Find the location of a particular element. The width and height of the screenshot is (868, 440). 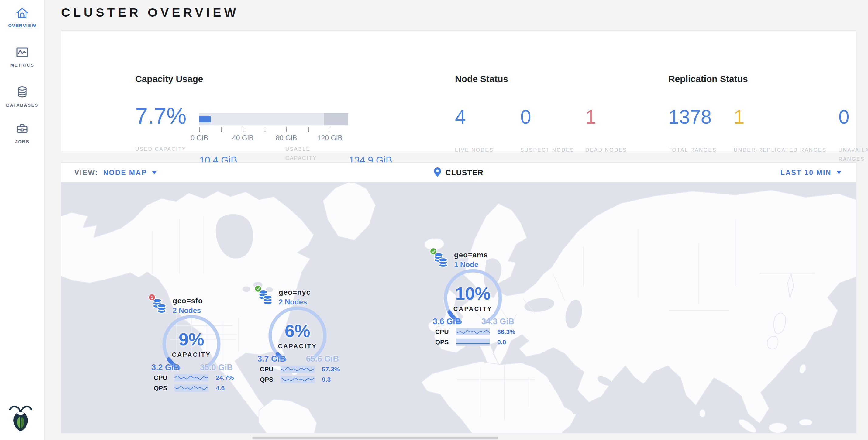

databases-icon is located at coordinates (22, 92).